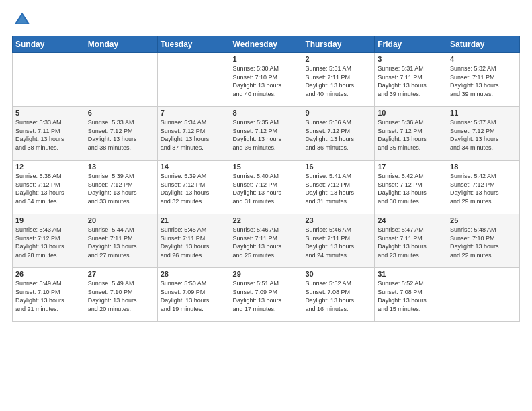 The height and width of the screenshot is (411, 532). I want to click on day-info: Sunrise: 5:30 AMSunset: 7:10 PMDaylight:…, so click(266, 81).